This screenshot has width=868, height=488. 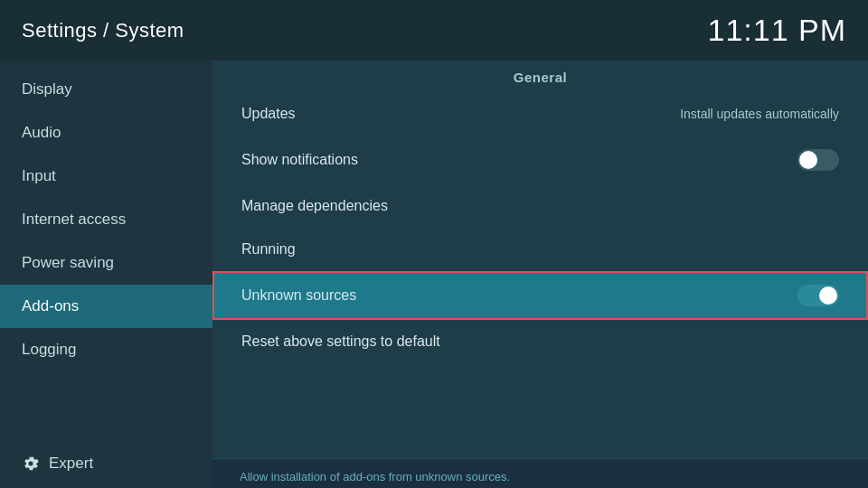 I want to click on clock: 11:11 PM, so click(x=777, y=31).